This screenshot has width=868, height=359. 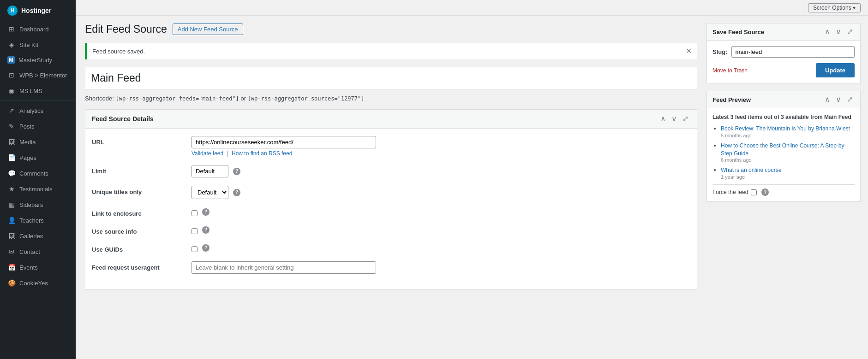 I want to click on sidebar-item-label: Teachers, so click(x=31, y=220).